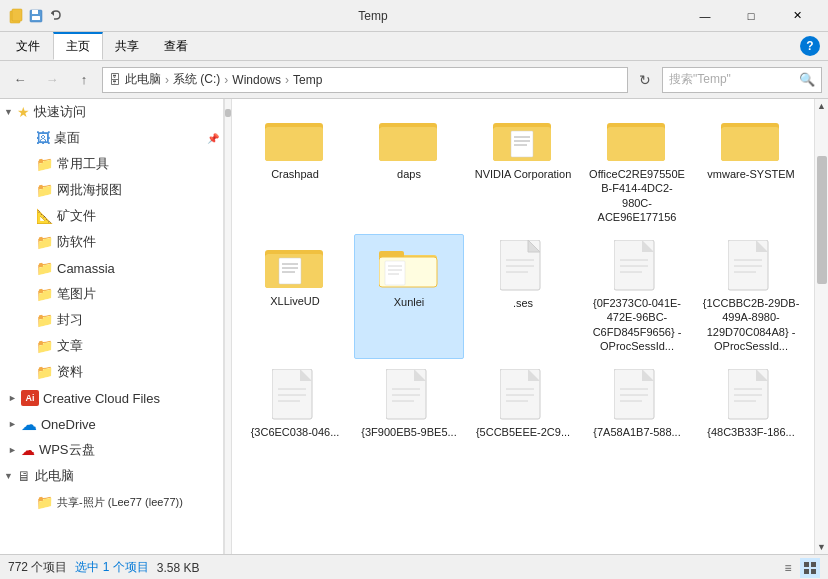  What do you see at coordinates (751, 138) in the screenshot?
I see `folder-svg-vmware` at bounding box center [751, 138].